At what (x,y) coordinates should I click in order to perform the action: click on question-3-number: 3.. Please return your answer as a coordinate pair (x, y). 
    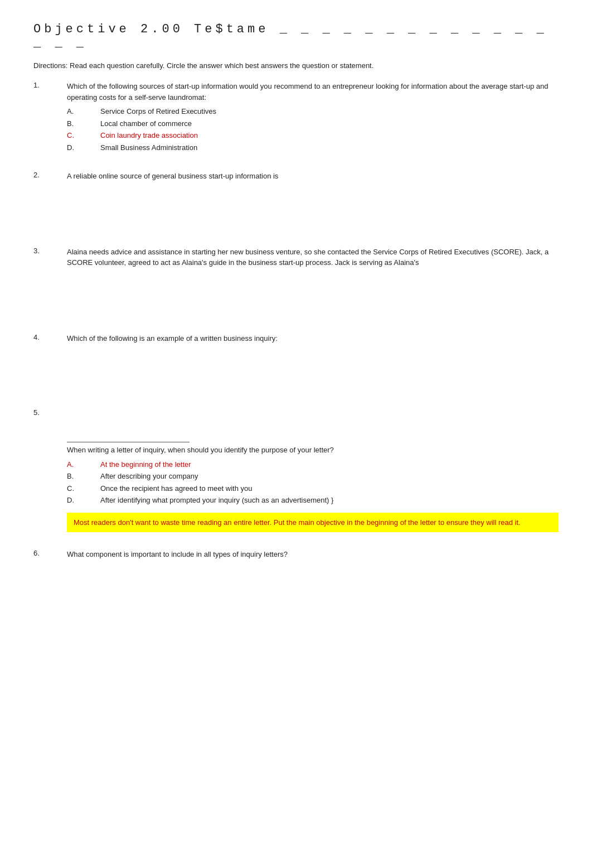
    Looking at the image, I should click on (50, 251).